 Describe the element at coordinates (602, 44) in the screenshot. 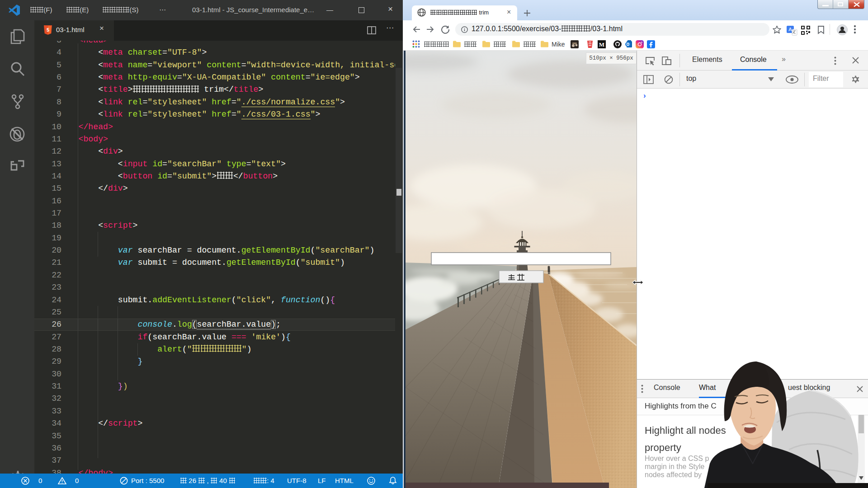

I see `svg-text: M` at that location.